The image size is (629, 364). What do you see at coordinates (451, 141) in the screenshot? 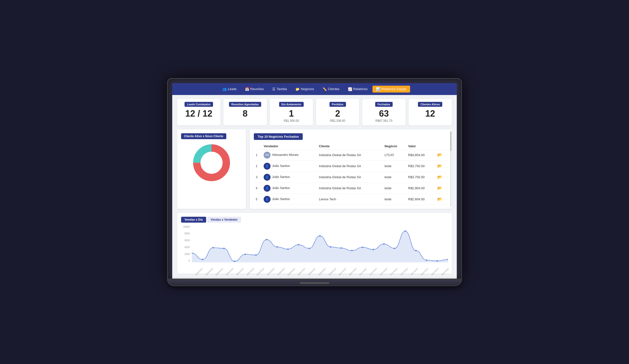
I see `scrollbar-thumb` at bounding box center [451, 141].